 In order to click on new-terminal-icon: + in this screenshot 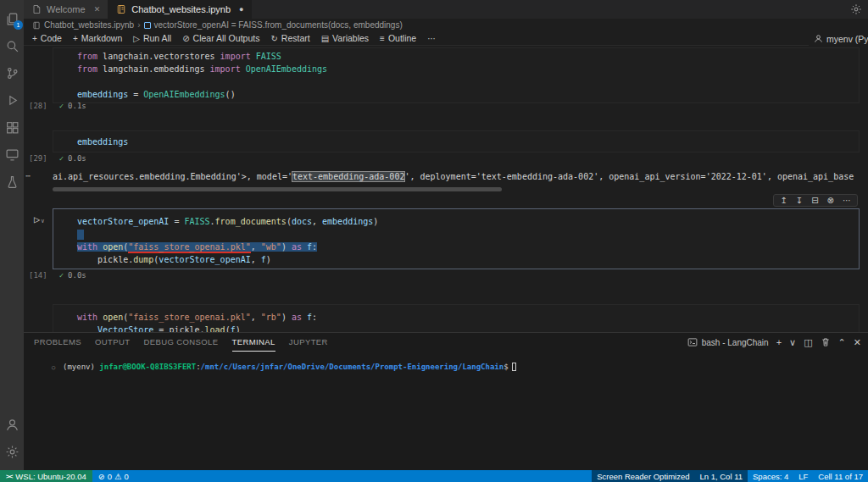, I will do `click(779, 342)`.